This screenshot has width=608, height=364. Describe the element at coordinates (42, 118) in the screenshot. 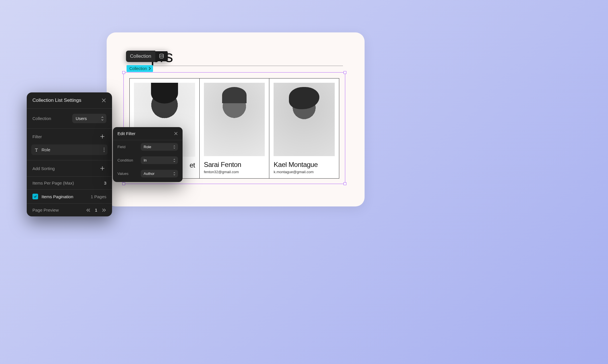

I see `collection-label: Collection` at that location.